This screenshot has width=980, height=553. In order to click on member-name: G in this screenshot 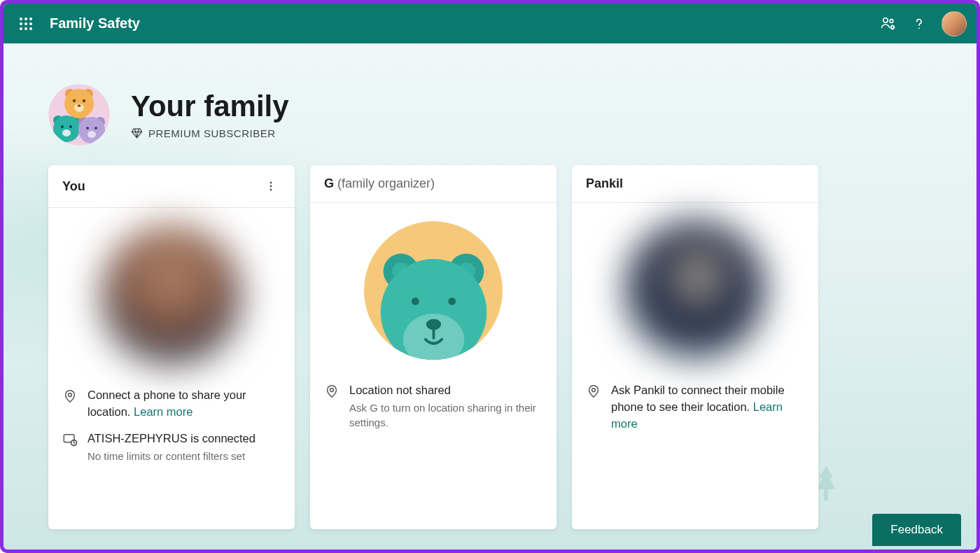, I will do `click(329, 183)`.